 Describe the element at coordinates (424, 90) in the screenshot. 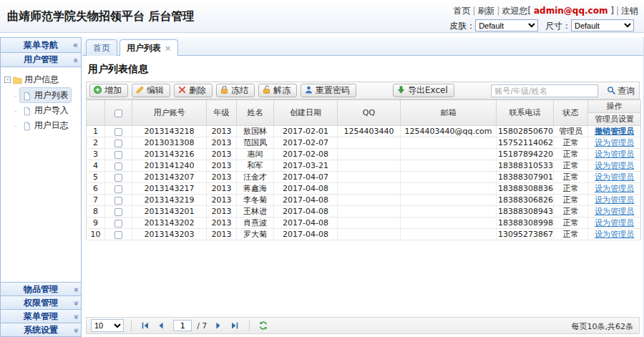

I see `toolbar-button-6: 导出Excel` at that location.